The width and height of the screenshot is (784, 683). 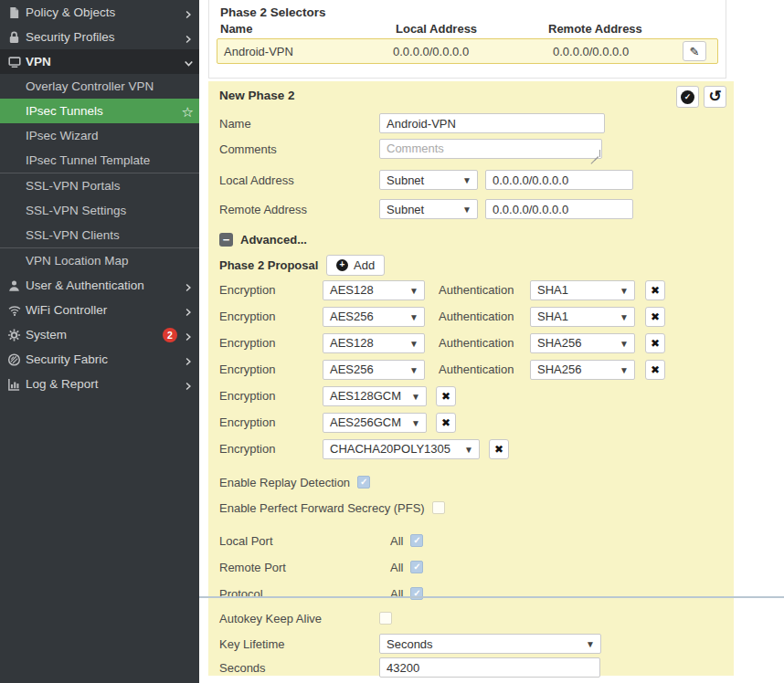 What do you see at coordinates (715, 97) in the screenshot?
I see `undo-icon: ↺` at bounding box center [715, 97].